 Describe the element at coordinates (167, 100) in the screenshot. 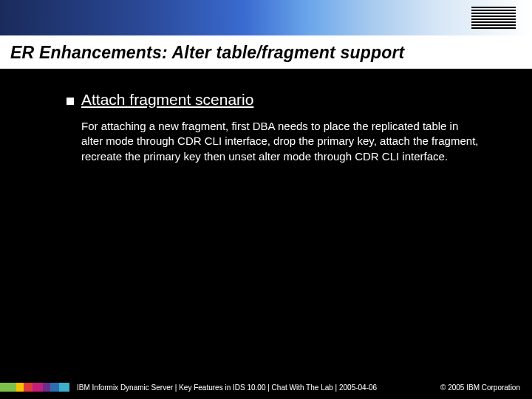

I see `subheading: Attach fragment scenario` at that location.